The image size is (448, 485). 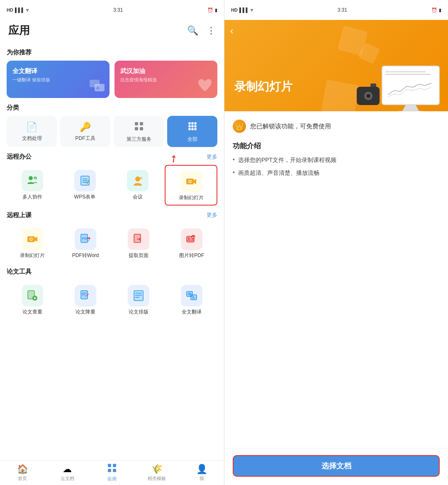 I want to click on status-icons-left: HD ▌▌▌ ▿, so click(x=17, y=10).